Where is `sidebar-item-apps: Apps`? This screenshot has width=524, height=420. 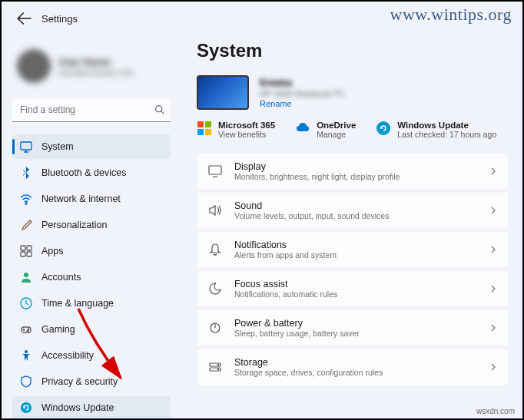 sidebar-item-apps: Apps is located at coordinates (91, 251).